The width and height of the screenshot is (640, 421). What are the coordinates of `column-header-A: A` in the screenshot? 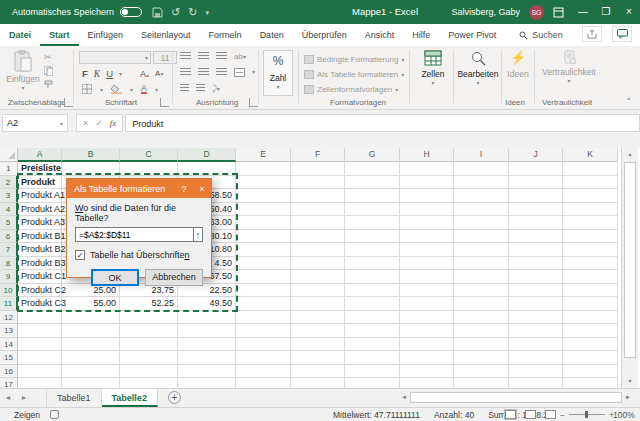 It's located at (40, 155).